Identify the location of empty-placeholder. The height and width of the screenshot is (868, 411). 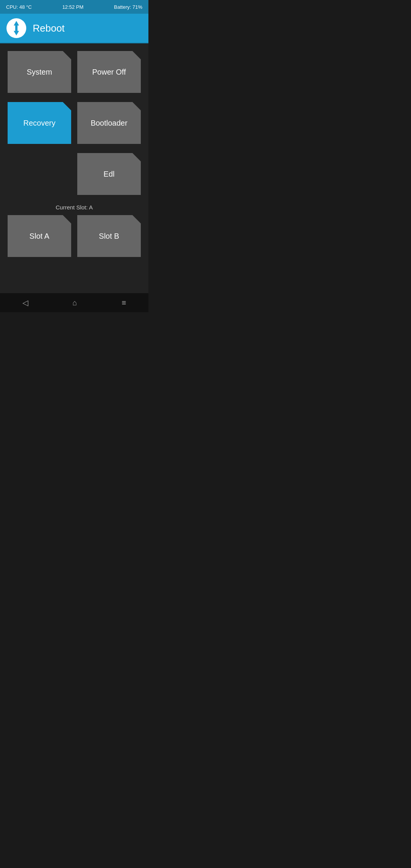
(40, 174).